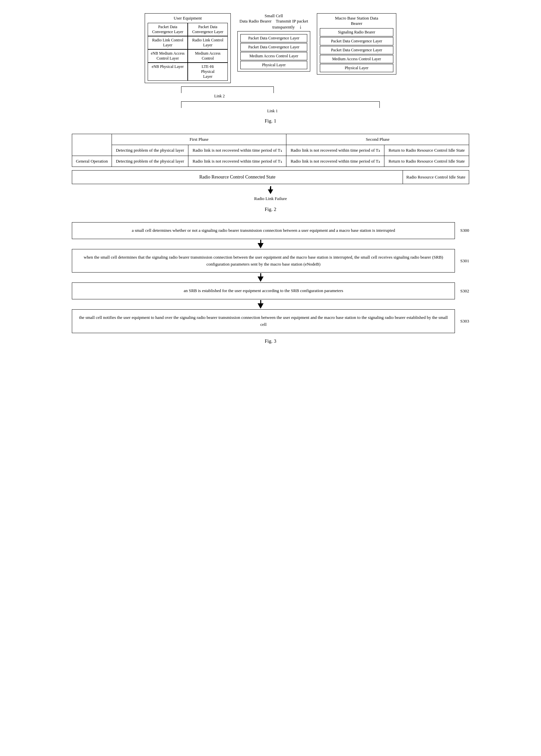 The width and height of the screenshot is (541, 756). What do you see at coordinates (356, 50) in the screenshot?
I see `macro-pdcp2: Packet Data Convergence Layer` at bounding box center [356, 50].